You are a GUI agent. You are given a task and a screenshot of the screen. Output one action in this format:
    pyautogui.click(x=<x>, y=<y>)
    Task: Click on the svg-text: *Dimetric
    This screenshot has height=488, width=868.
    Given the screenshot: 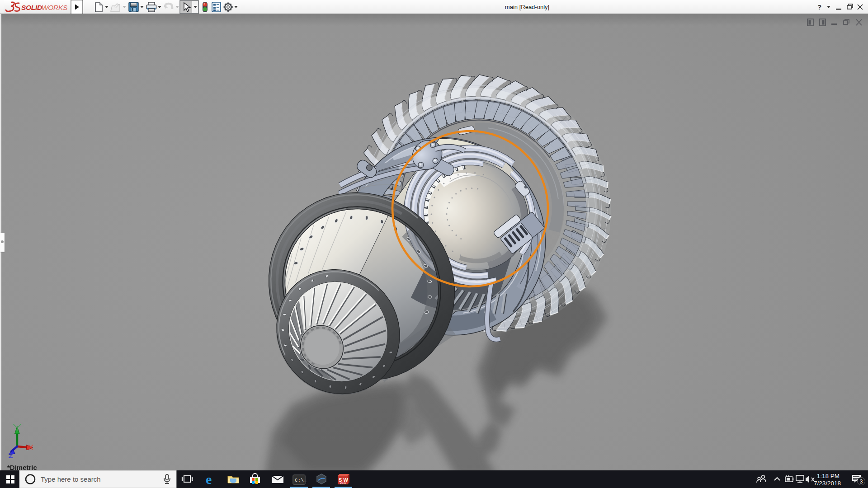 What is the action you would take?
    pyautogui.click(x=22, y=467)
    